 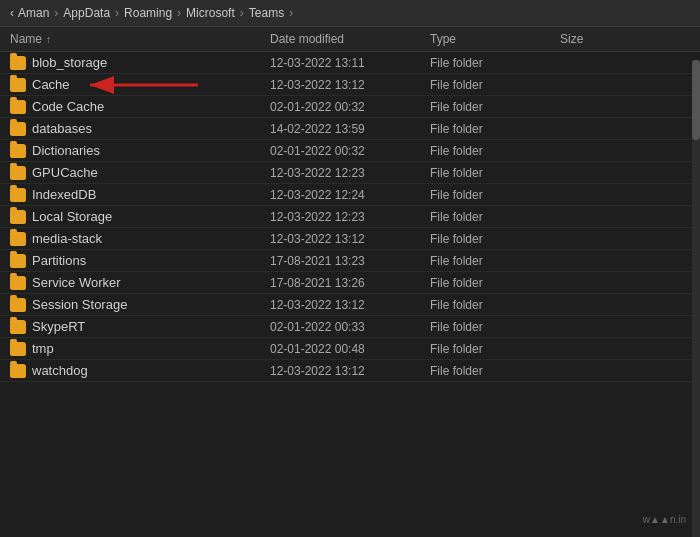 What do you see at coordinates (350, 261) in the screenshot?
I see `date-cell: 17-08-2021 13:23` at bounding box center [350, 261].